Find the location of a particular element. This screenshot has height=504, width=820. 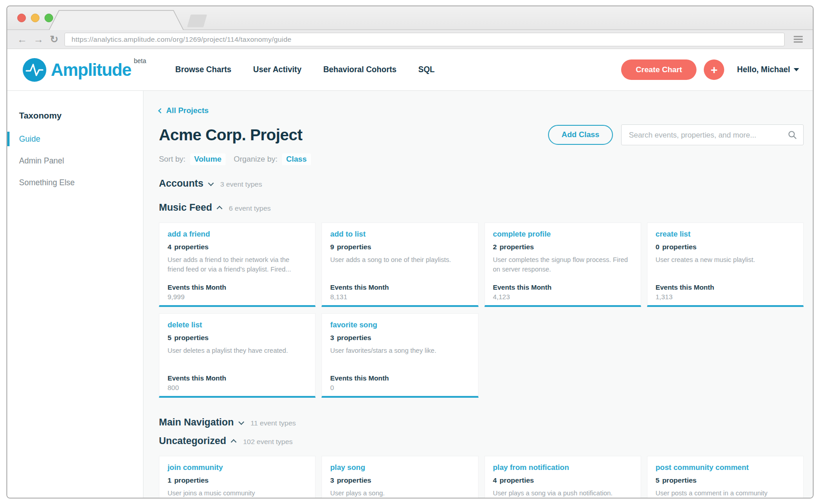

logo-wordmark: Amplitude is located at coordinates (91, 70).